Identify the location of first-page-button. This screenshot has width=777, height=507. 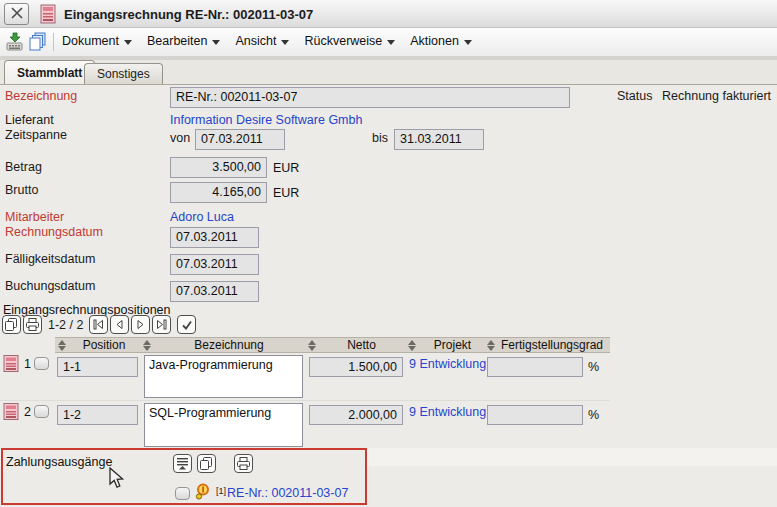
(98, 324).